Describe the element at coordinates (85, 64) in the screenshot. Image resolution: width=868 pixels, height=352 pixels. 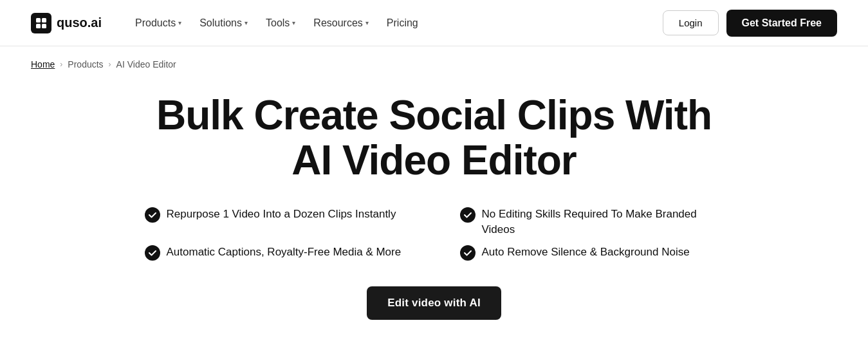
I see `breadcrumb-products: Products` at that location.